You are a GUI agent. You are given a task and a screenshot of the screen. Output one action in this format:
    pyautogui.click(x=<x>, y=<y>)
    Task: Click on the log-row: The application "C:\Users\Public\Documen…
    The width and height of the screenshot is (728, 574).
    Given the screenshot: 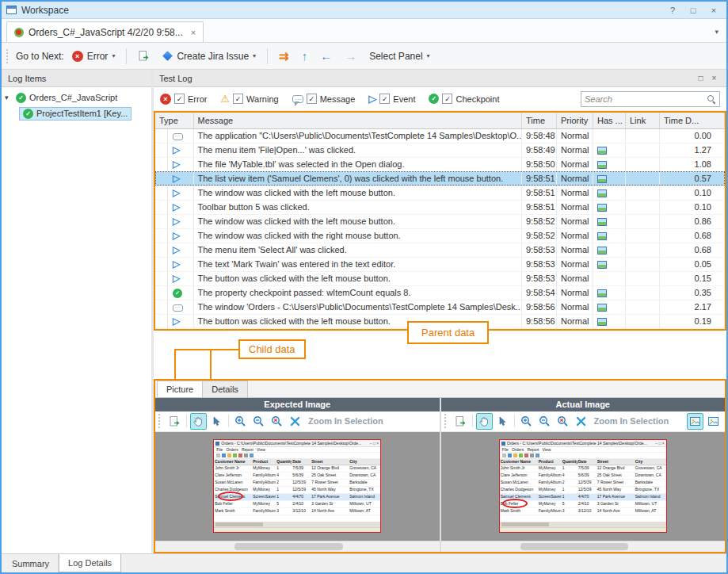 What is the action you would take?
    pyautogui.click(x=440, y=136)
    